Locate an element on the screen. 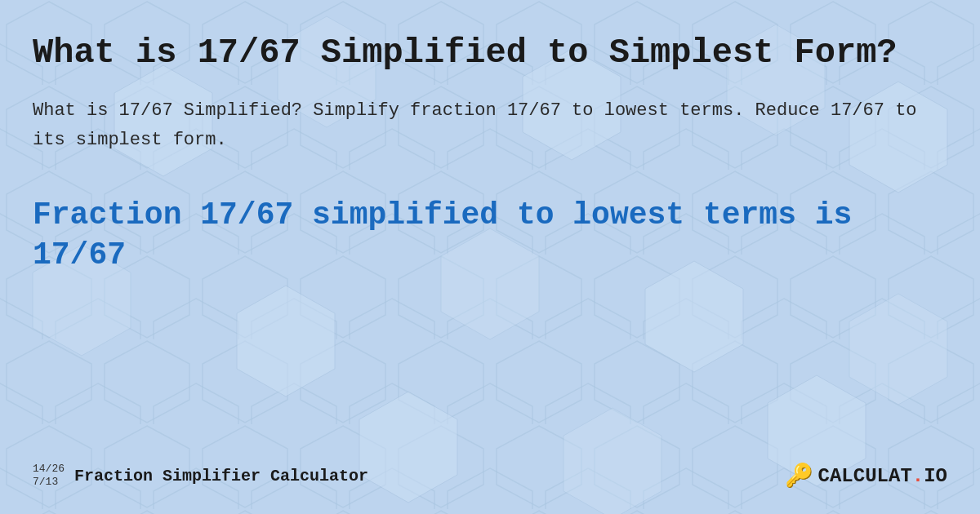  description-text: What is 17/67 Simplified? Simplify fract… is located at coordinates (490, 125).